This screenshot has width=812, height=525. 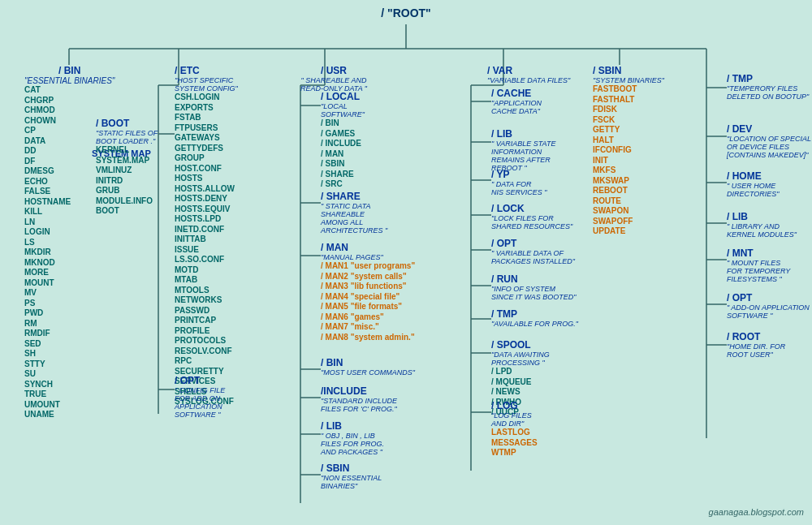 What do you see at coordinates (768, 93) in the screenshot?
I see `tmp-right-desc: "TEMPERORY FILESDELETED ON BOOTUP"` at bounding box center [768, 93].